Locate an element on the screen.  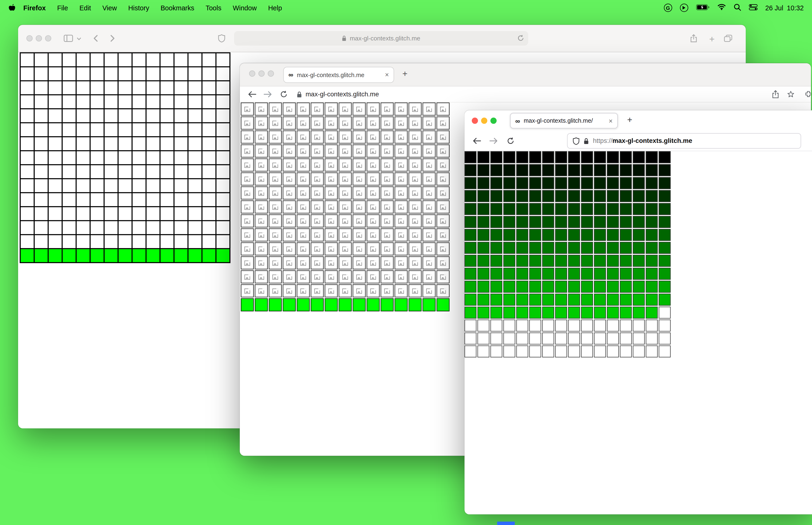
tab-overview-button is located at coordinates (728, 38).